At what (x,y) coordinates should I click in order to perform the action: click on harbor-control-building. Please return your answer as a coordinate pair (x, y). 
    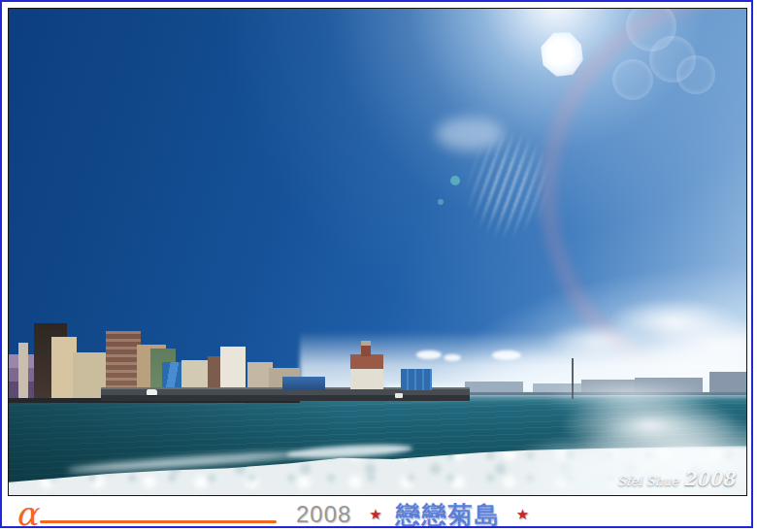
    Looking at the image, I should click on (367, 372).